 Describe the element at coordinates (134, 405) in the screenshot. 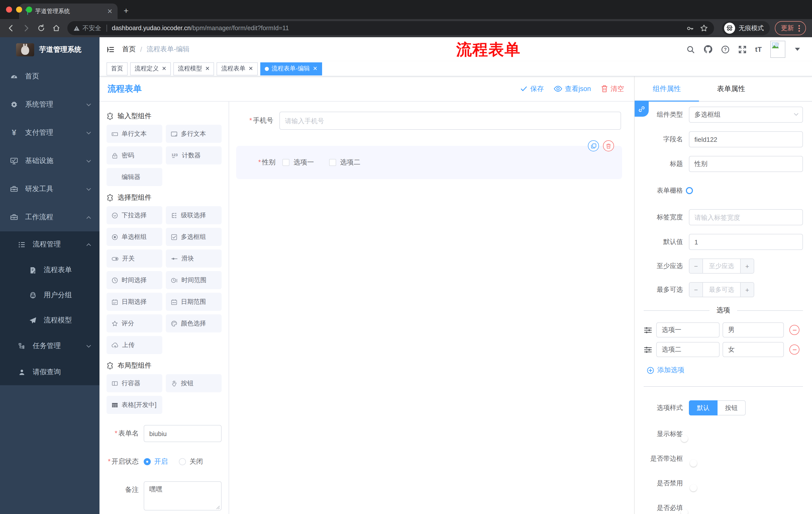

I see `palette-item-table: 表格[开发中]` at that location.